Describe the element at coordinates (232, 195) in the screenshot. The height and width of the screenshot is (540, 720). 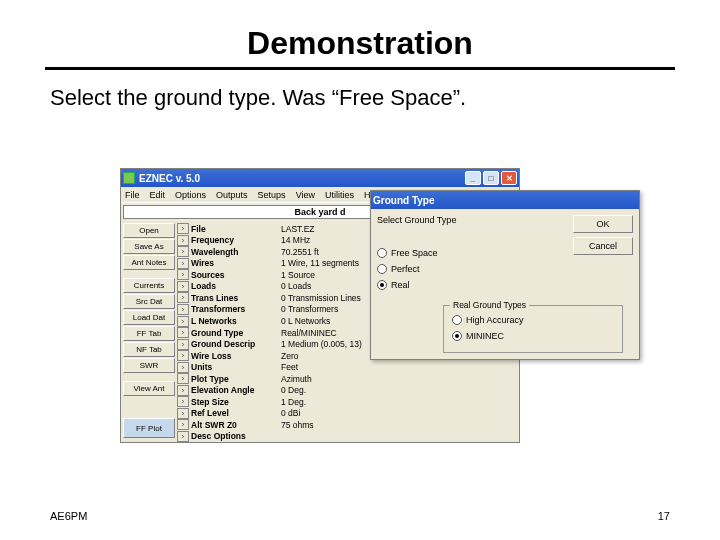
I see `menu-outputs: Outputs` at that location.